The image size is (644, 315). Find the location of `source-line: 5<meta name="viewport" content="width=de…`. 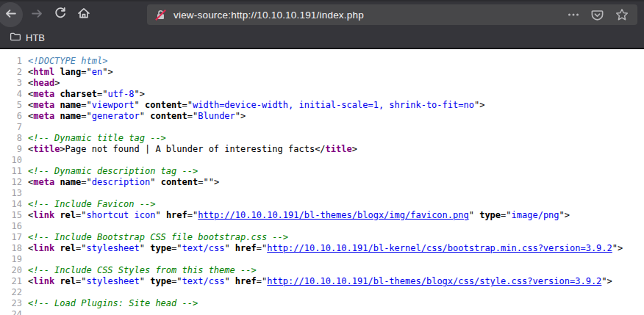

source-line: 5<meta name="viewport" content="width=de… is located at coordinates (322, 106).